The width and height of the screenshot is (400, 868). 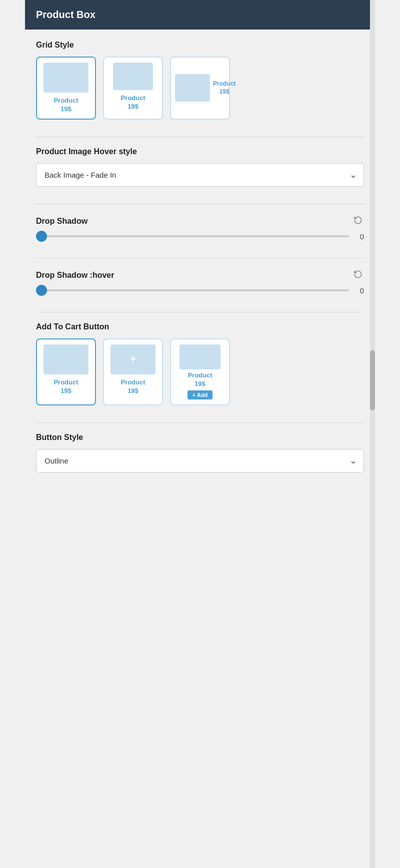 What do you see at coordinates (66, 78) in the screenshot?
I see `grid-option-1-image` at bounding box center [66, 78].